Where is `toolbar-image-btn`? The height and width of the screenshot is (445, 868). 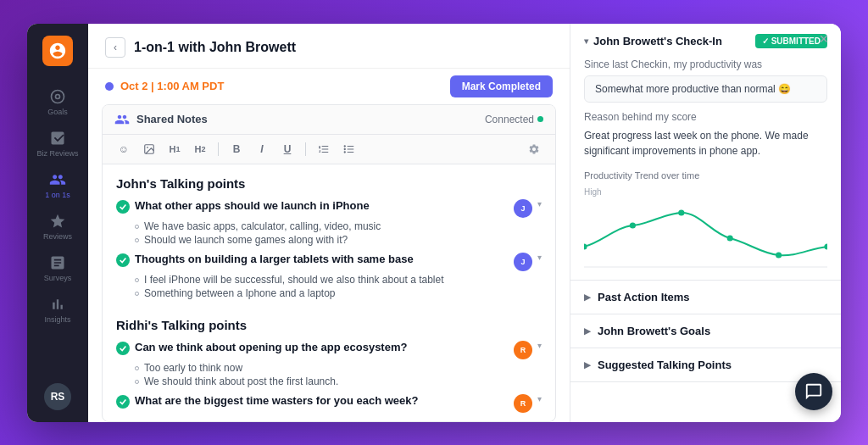
toolbar-image-btn is located at coordinates (149, 149).